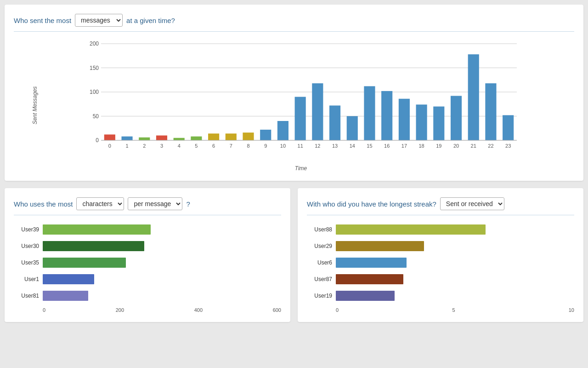  What do you see at coordinates (155, 204) in the screenshot?
I see `bottom-left-dropdown2: per messagetotal` at bounding box center [155, 204].